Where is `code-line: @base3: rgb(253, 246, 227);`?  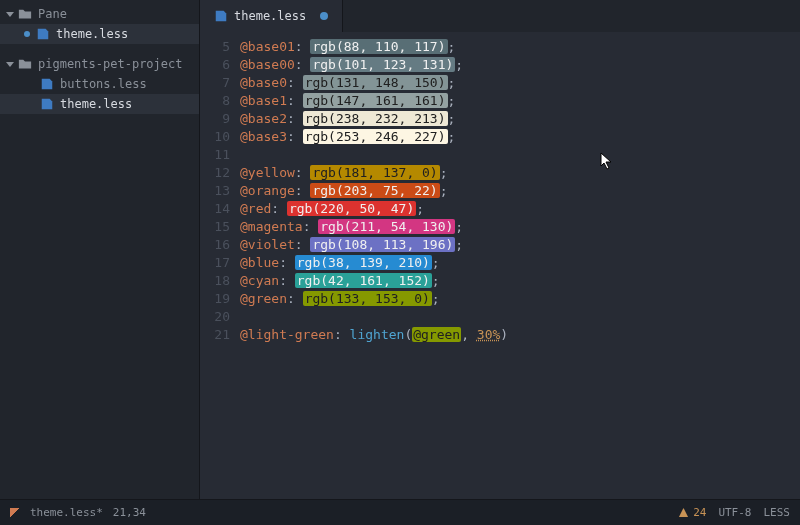
code-line: @base3: rgb(253, 246, 227); is located at coordinates (520, 137).